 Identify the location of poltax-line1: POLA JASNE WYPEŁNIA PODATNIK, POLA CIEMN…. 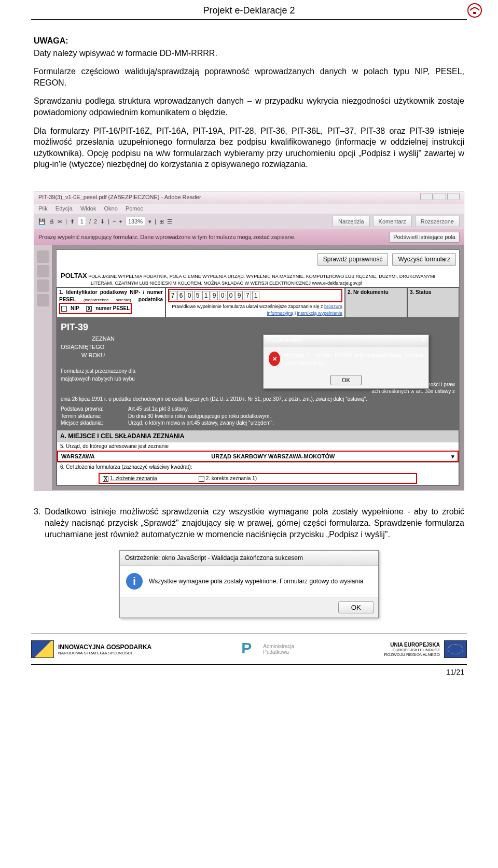
(261, 276).